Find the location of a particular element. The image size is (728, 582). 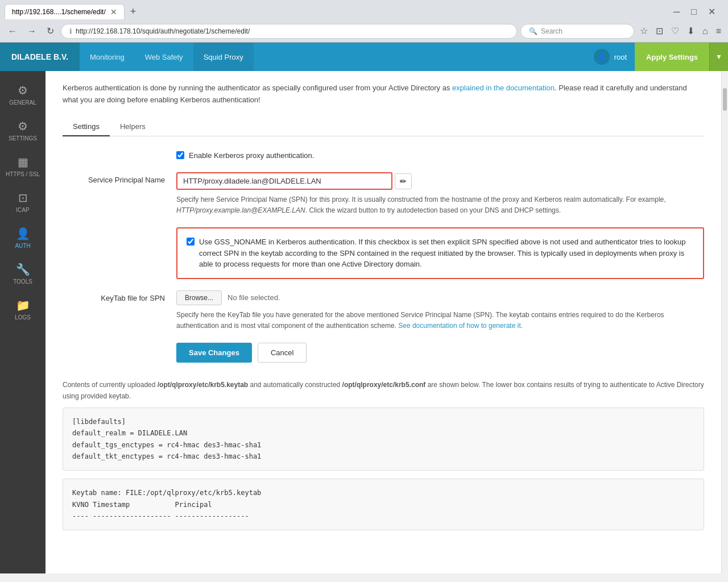

shield-icon: ♡ is located at coordinates (675, 31).